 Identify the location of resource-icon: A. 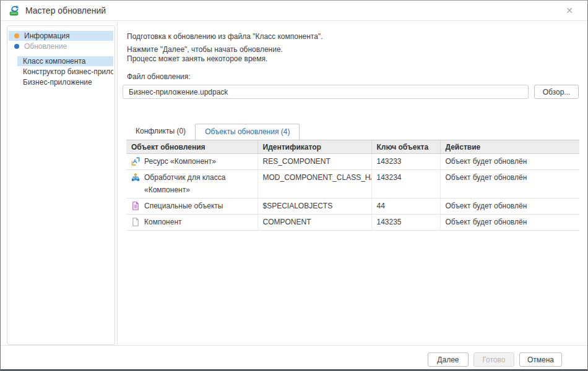
(136, 161).